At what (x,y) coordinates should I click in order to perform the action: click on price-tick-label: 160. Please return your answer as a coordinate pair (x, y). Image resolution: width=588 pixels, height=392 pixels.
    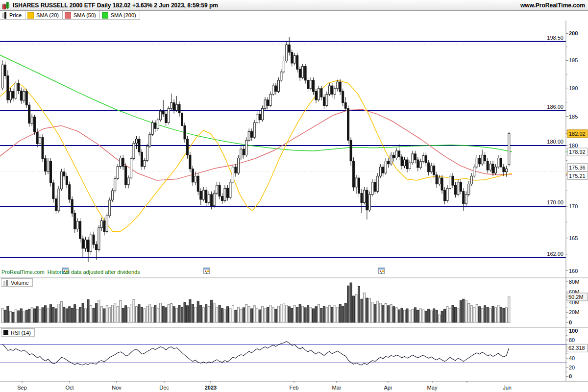
    Looking at the image, I should click on (573, 271).